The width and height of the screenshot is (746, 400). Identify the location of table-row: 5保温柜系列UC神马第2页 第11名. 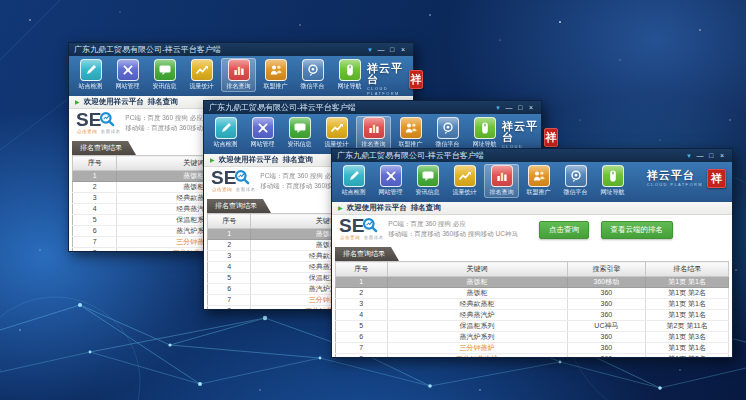
(532, 326).